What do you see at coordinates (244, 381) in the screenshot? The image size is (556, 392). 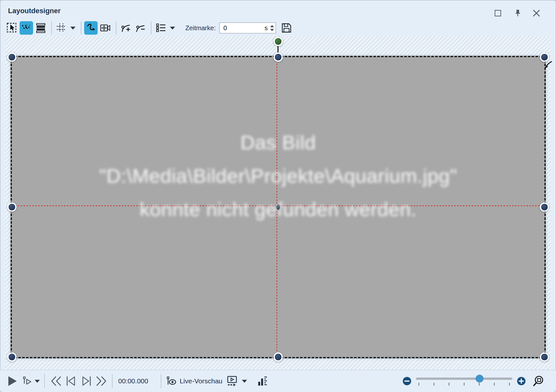 I see `preview-dropdown-arrow` at bounding box center [244, 381].